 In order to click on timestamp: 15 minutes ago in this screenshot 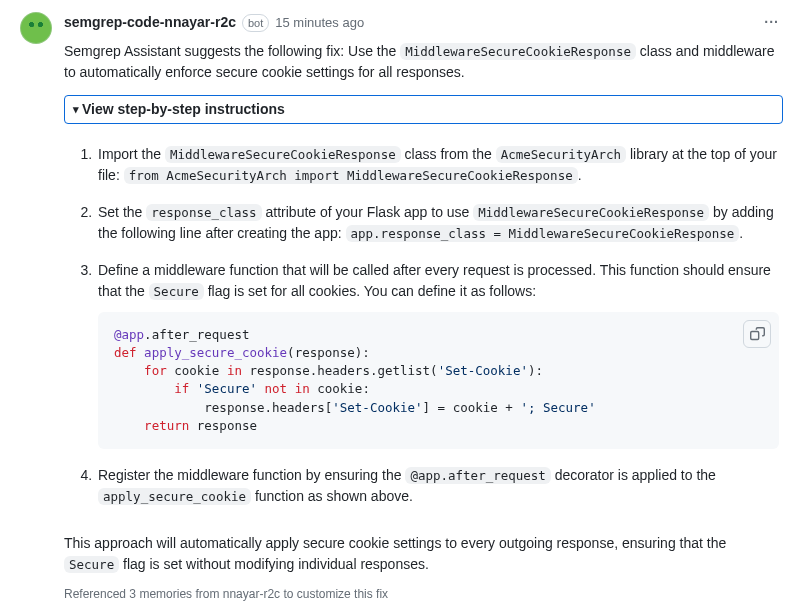, I will do `click(320, 23)`.